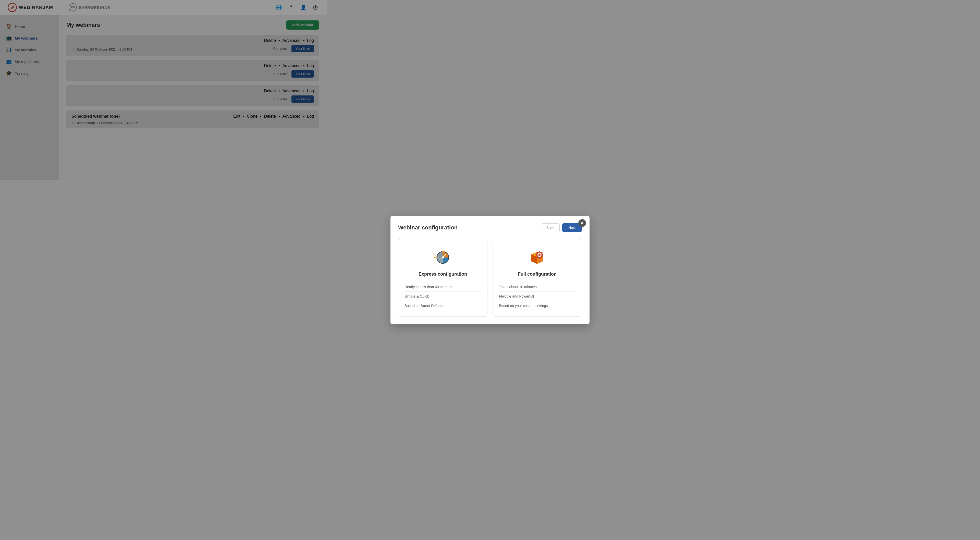 The width and height of the screenshot is (980, 540). Describe the element at coordinates (164, 90) in the screenshot. I see `modal-overlay: × Webinar configuration Back Next` at that location.